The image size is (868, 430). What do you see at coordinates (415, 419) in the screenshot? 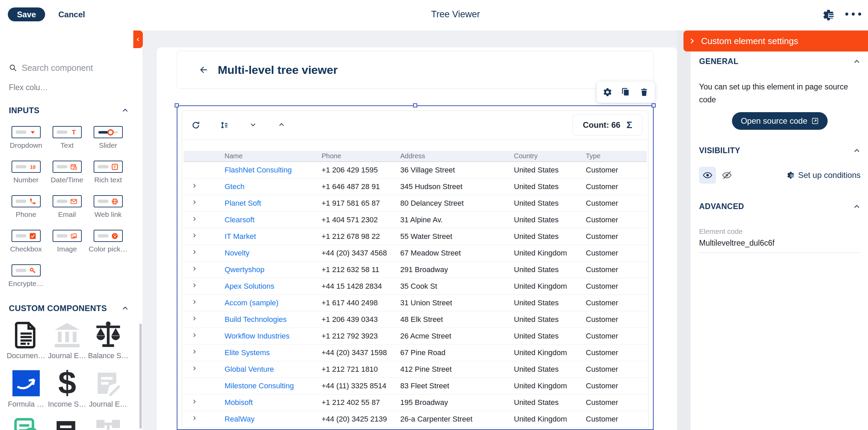
I see `table-row: RealWay +44 (20) 3425 2139 26-a Carpente…` at bounding box center [415, 419].